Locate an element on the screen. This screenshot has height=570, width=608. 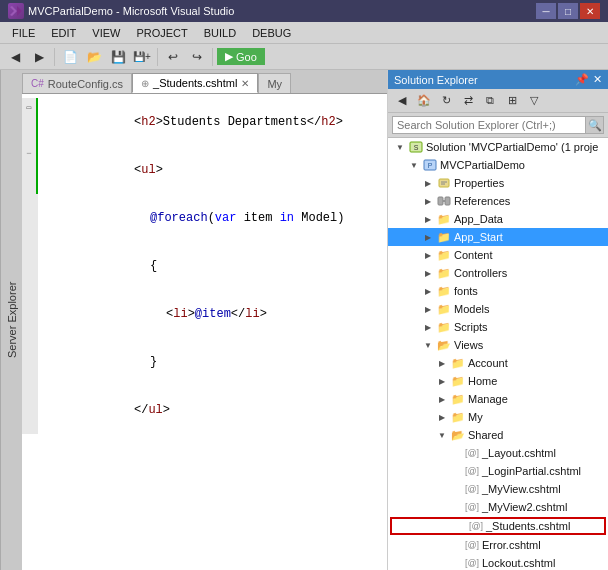
tree-properties: ▶ Properties is located at coordinates (498, 183).